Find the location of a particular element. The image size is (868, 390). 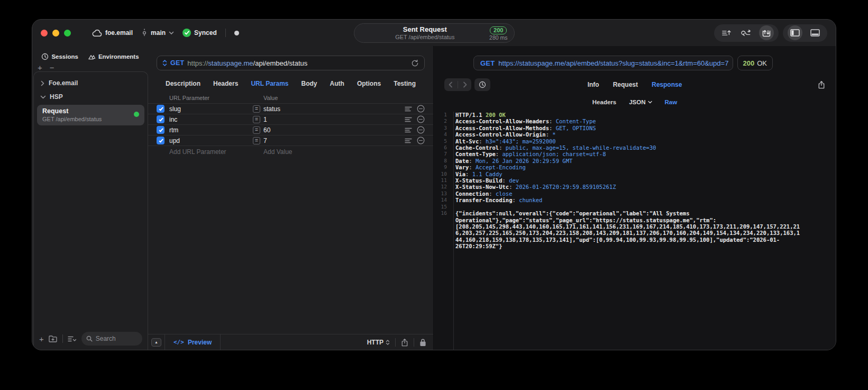

back-icon is located at coordinates (451, 85).